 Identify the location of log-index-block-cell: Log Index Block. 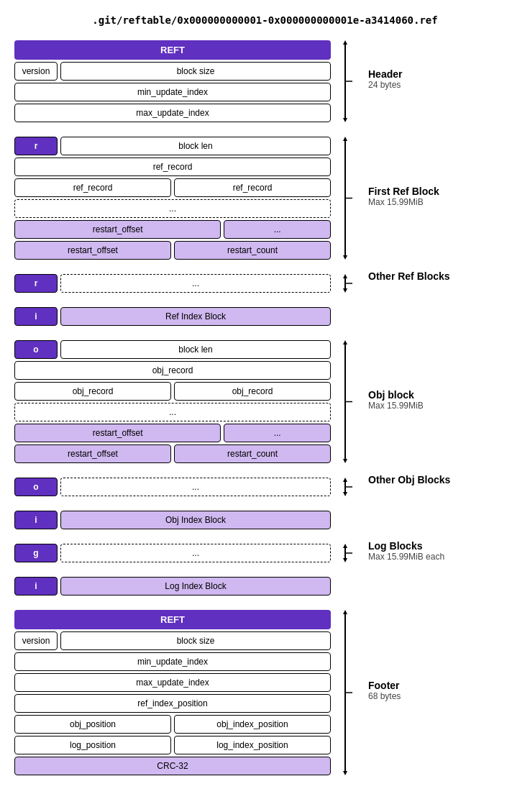
(196, 586).